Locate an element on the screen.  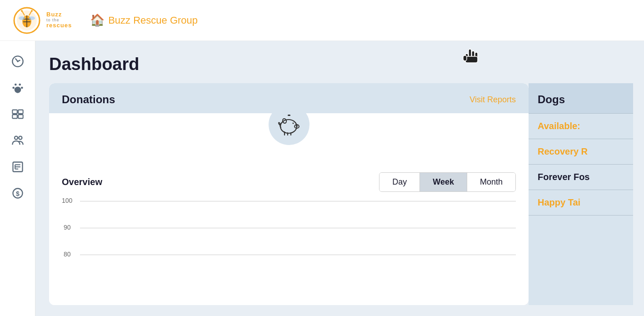
topbar: Buzz to the rescues 🏠 Buzz Rescue Group is located at coordinates (322, 20).